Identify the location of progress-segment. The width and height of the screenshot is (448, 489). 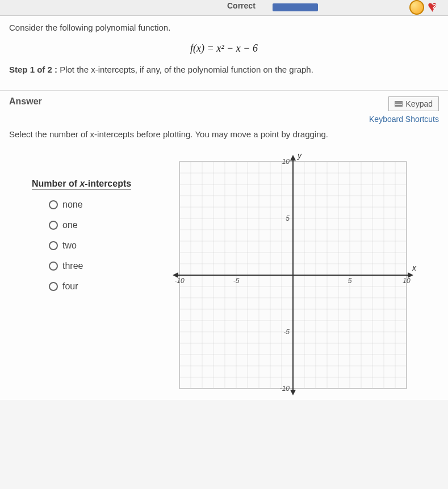
(295, 7).